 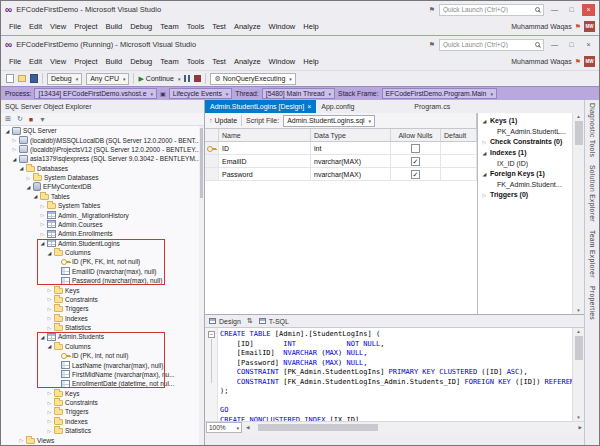 What do you see at coordinates (42, 120) in the screenshot?
I see `filter-icon: ▼` at bounding box center [42, 120].